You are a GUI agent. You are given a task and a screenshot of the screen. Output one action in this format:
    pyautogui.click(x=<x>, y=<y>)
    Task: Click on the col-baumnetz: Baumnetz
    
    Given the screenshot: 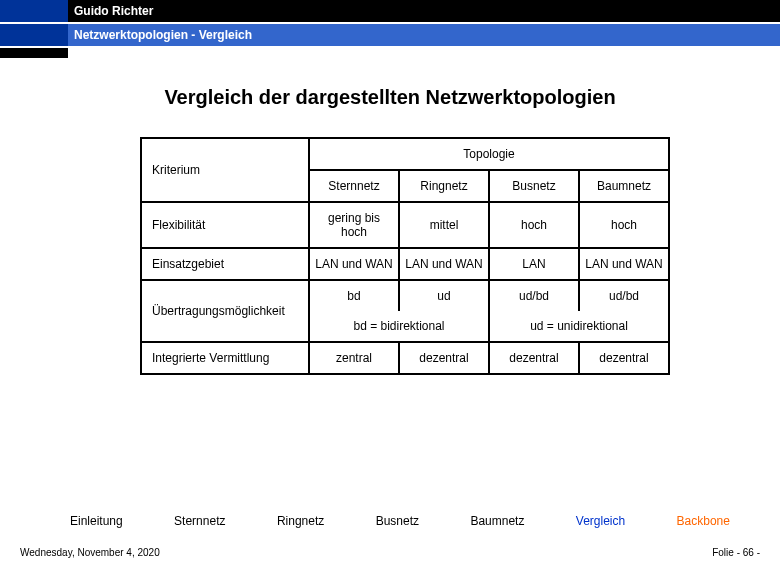 What is the action you would take?
    pyautogui.click(x=624, y=186)
    